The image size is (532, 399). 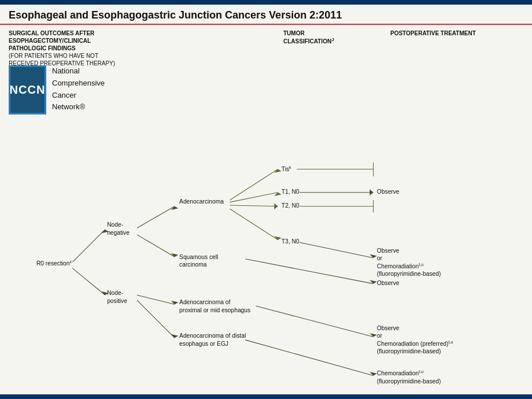 What do you see at coordinates (54, 263) in the screenshot?
I see `r0-resection-label: R0 resectionz` at bounding box center [54, 263].